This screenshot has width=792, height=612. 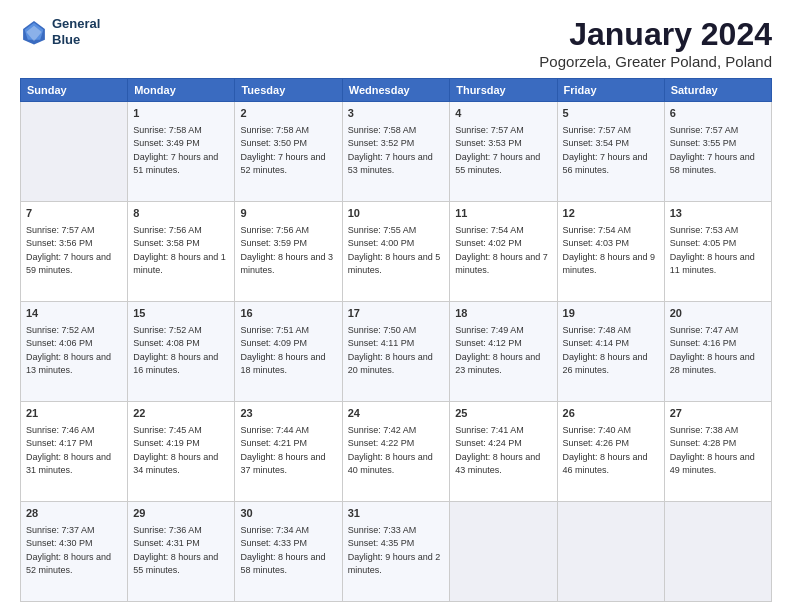 I want to click on calendar-cell: 12Sunrise: 7:54 AMSunset: 4:03 PMDayligh…, so click(x=610, y=252).